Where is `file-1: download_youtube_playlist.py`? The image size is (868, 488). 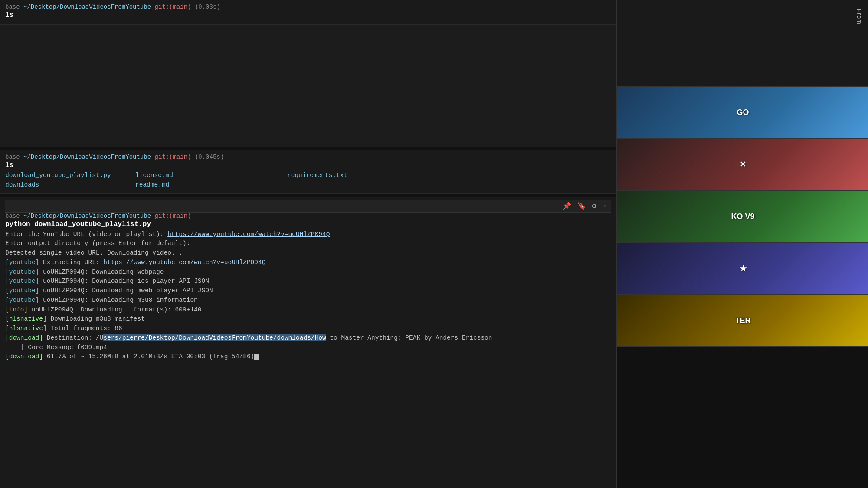
file-1: download_youtube_playlist.py is located at coordinates (70, 176).